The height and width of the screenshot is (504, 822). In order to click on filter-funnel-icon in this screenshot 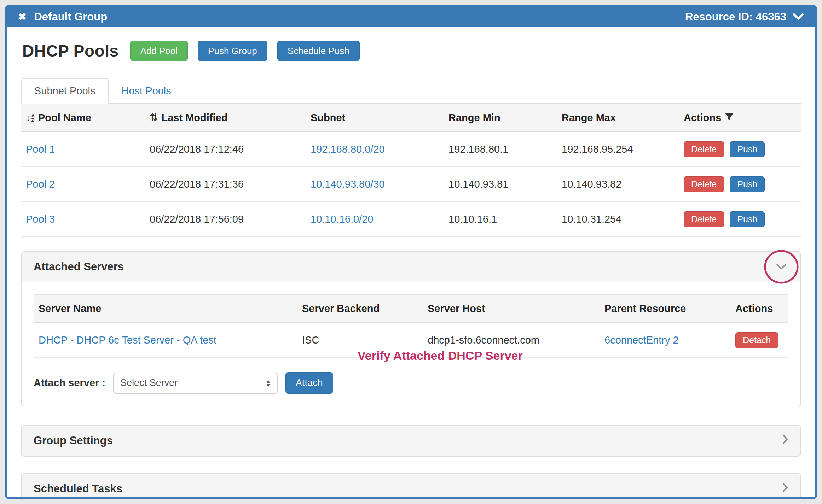, I will do `click(729, 118)`.